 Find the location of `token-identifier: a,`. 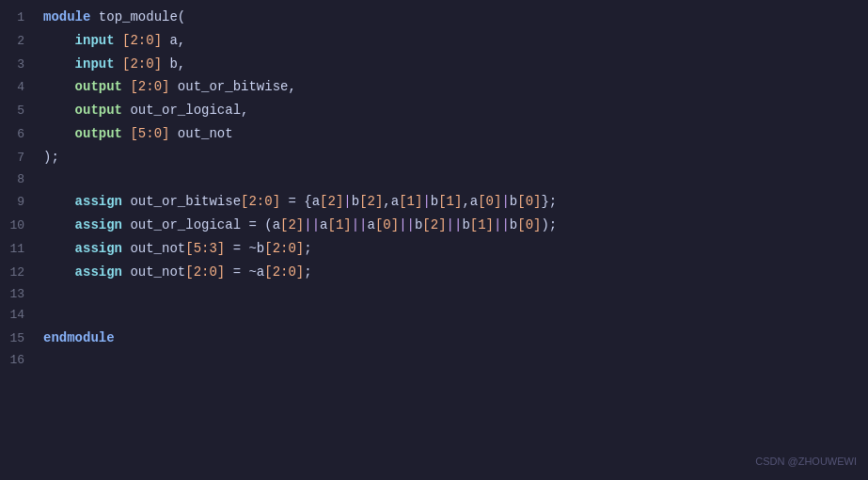

token-identifier: a, is located at coordinates (173, 40).